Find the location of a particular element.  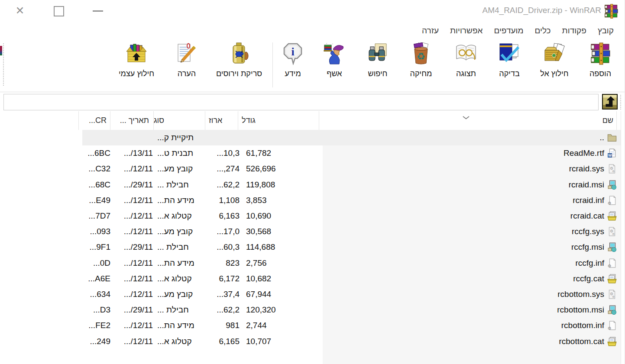

file-row: ...68C.../29/11חבילת ......62,2119,808rc… is located at coordinates (310, 185).